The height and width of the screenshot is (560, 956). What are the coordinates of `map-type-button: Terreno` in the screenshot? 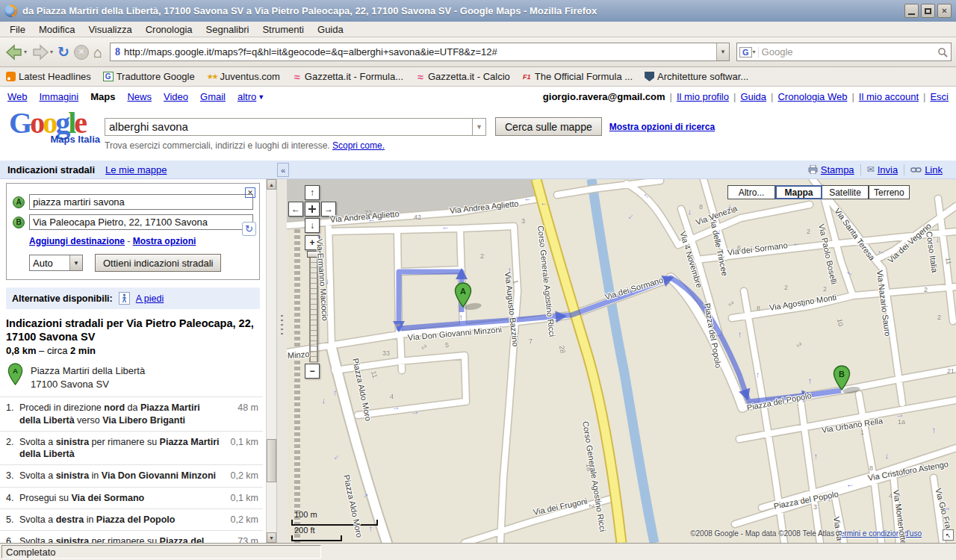 It's located at (889, 193).